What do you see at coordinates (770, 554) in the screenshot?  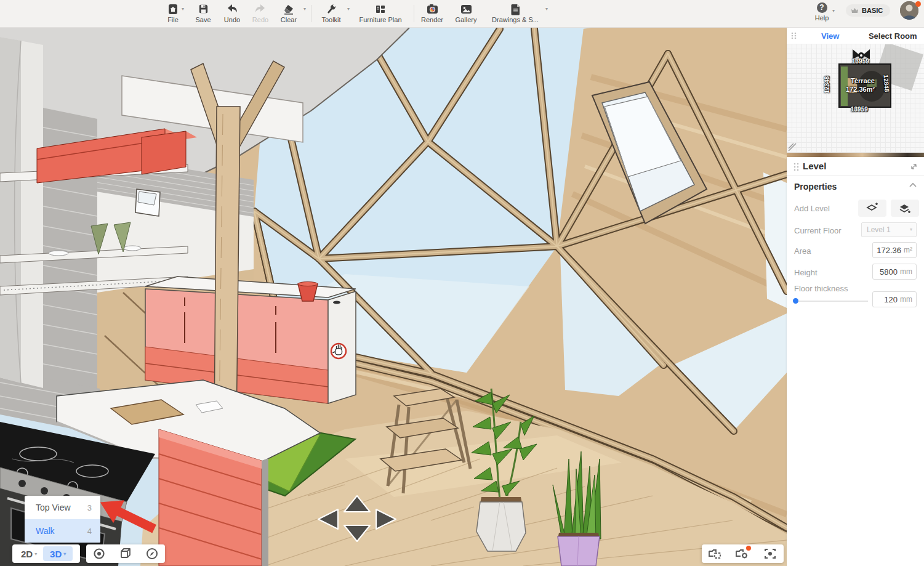 I see `focus-center-button` at bounding box center [770, 554].